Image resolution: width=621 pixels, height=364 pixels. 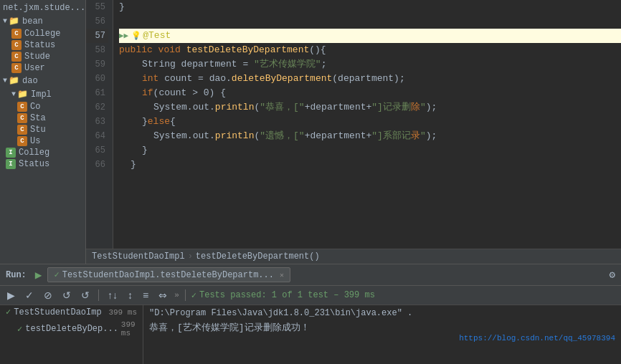 What do you see at coordinates (370, 50) in the screenshot?
I see `code-line-58: public void testDeleteByDepartment(){` at bounding box center [370, 50].